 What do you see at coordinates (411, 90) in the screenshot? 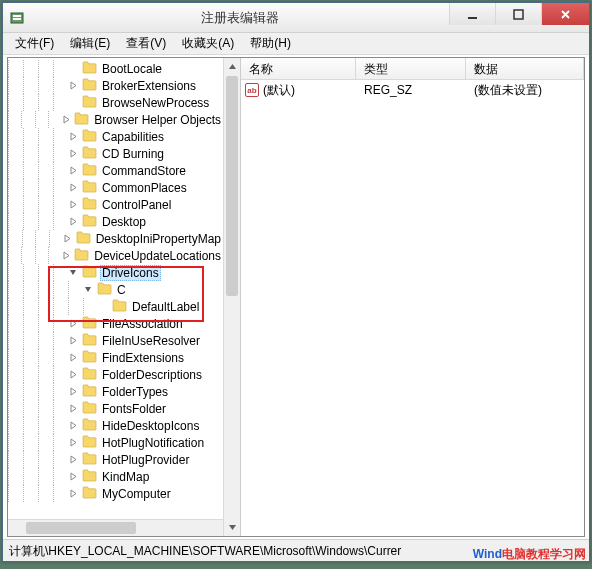
I see `value-type: REG_SZ` at bounding box center [411, 90].